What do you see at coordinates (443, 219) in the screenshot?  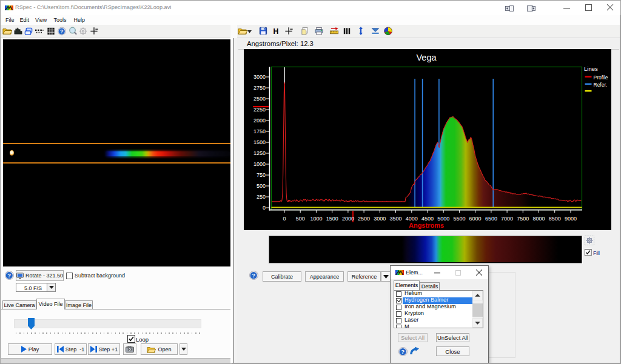 I see `svg-text: 5000` at bounding box center [443, 219].